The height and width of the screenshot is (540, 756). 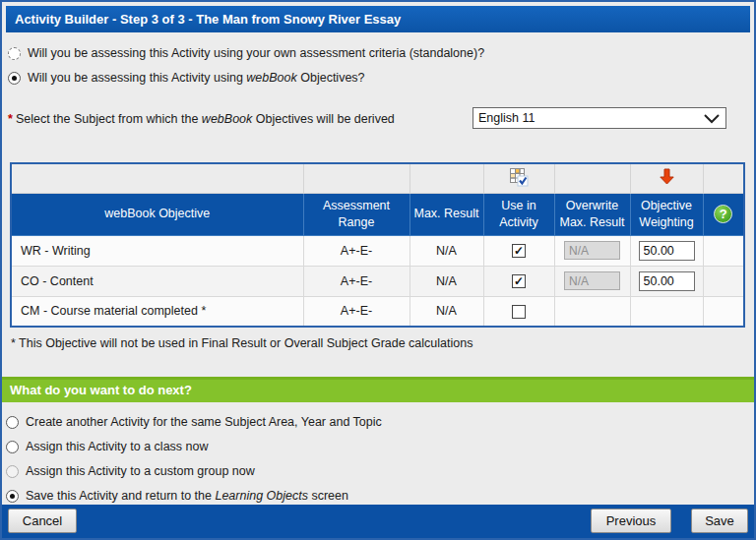 What do you see at coordinates (378, 521) in the screenshot?
I see `footer-bar: Cancel Previous Save` at bounding box center [378, 521].